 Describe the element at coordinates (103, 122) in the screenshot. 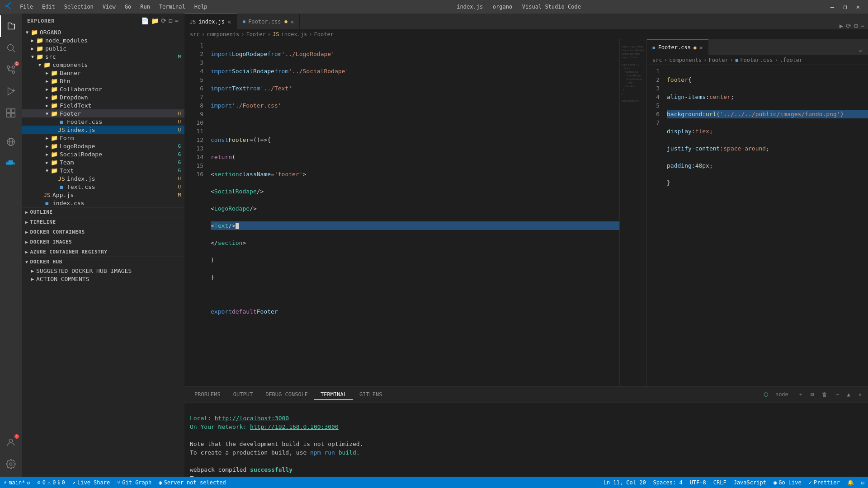

I see `tree-item-footer-css: ◼ Footer.css U` at that location.